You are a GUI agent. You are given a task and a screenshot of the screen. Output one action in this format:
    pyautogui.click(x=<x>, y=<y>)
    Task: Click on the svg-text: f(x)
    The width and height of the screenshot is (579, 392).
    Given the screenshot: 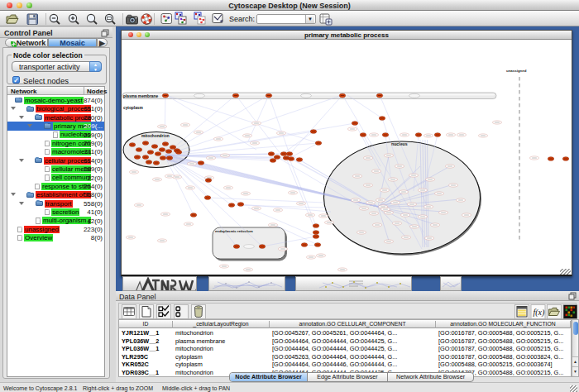 What is the action you would take?
    pyautogui.click(x=539, y=313)
    